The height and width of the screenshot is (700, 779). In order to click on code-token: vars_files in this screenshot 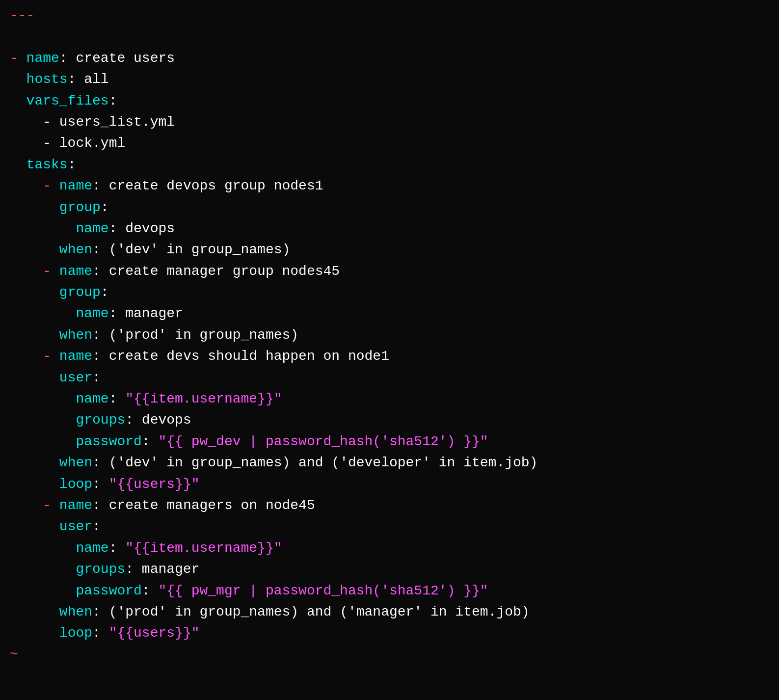, I will do `click(68, 101)`.